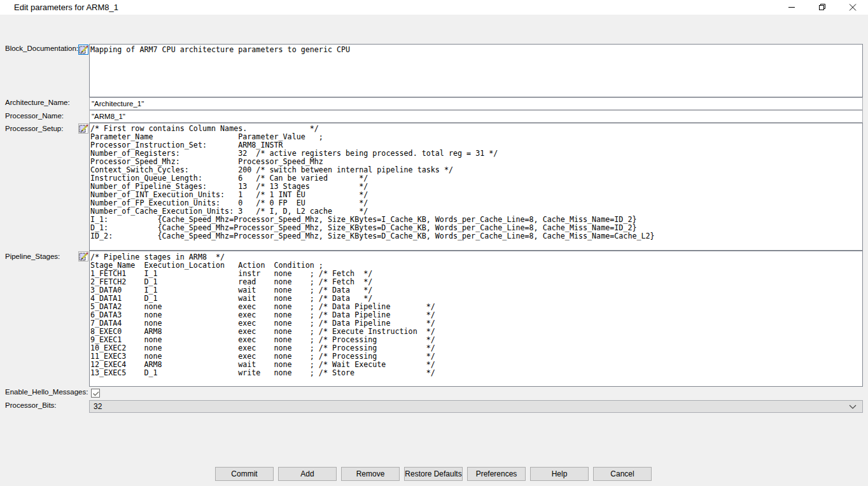 This screenshot has height=486, width=868. I want to click on processor-bits-value: 32, so click(98, 406).